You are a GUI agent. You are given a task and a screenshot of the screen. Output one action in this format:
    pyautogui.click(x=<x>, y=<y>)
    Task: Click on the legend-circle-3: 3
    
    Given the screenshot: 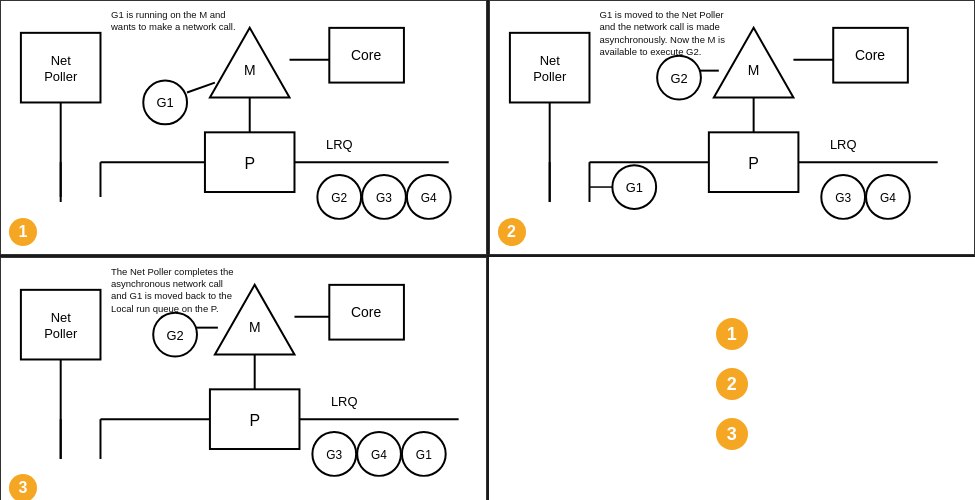 What is the action you would take?
    pyautogui.click(x=732, y=434)
    